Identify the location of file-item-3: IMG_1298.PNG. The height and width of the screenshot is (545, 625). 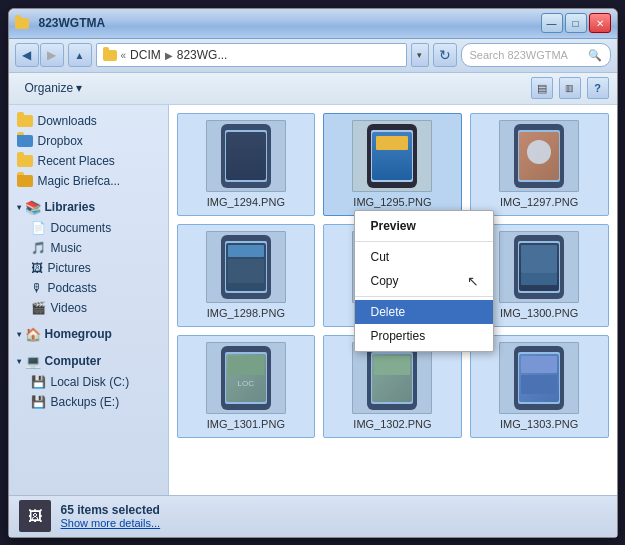
(246, 276).